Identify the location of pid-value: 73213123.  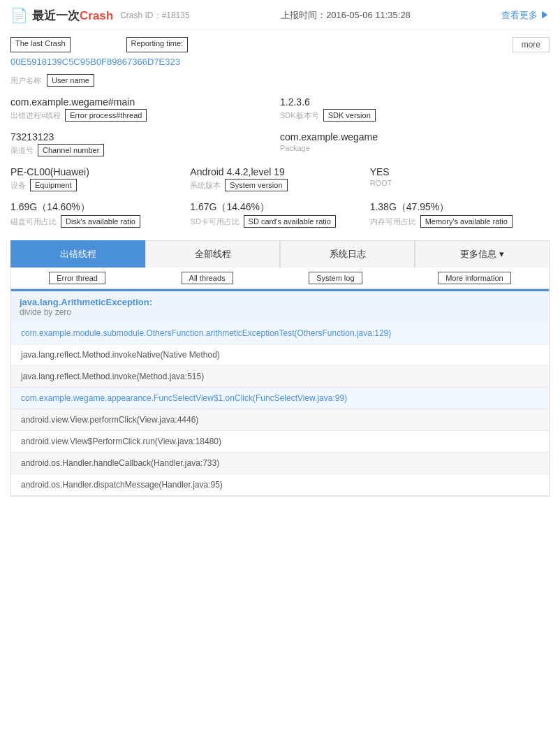
(145, 137).